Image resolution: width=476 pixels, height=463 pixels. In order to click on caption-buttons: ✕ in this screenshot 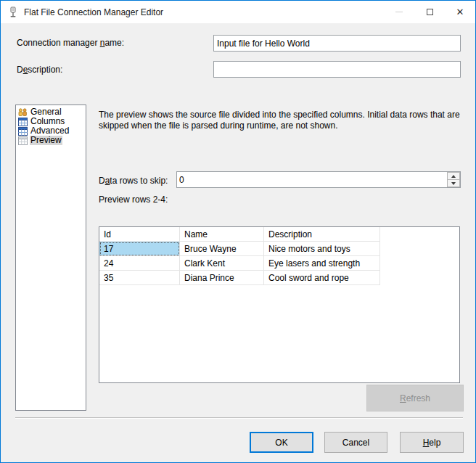, I will do `click(430, 12)`.